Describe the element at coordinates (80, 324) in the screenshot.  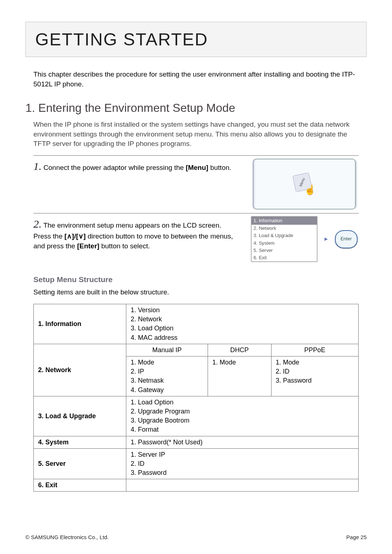
I see `row-head-information: 1. Information` at that location.